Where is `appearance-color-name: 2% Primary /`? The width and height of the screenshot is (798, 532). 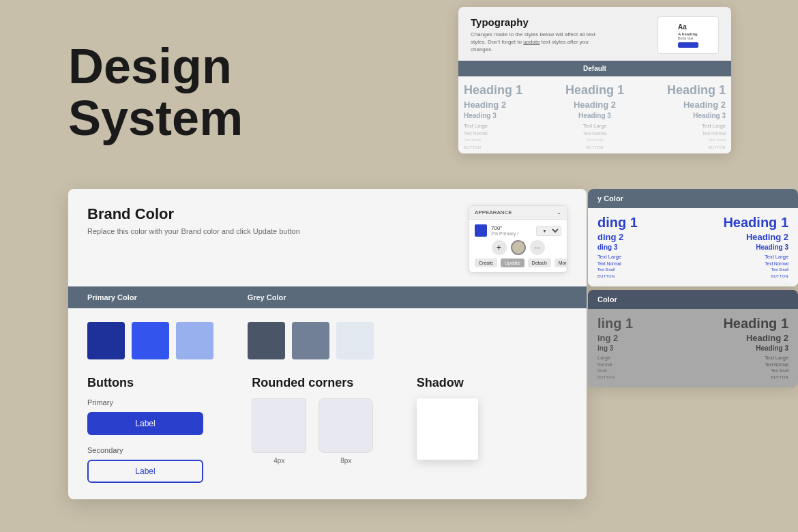 appearance-color-name: 2% Primary / is located at coordinates (505, 233).